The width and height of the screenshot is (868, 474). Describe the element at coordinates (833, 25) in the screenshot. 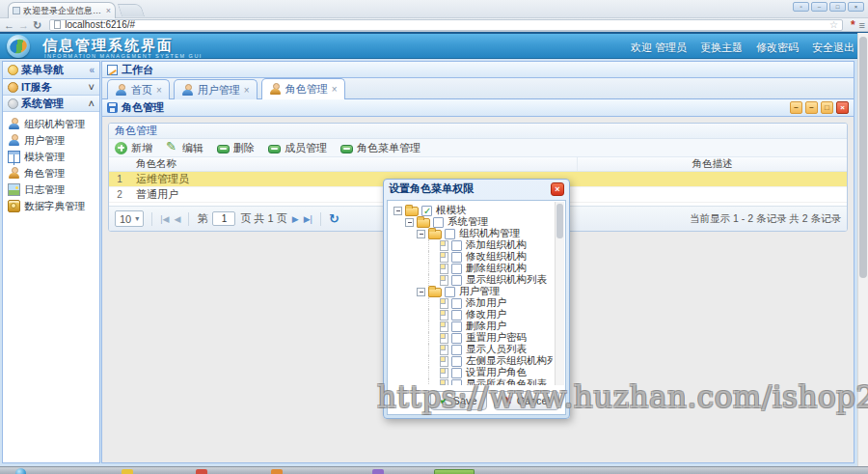

I see `bookmark-star-icon: ☆` at that location.